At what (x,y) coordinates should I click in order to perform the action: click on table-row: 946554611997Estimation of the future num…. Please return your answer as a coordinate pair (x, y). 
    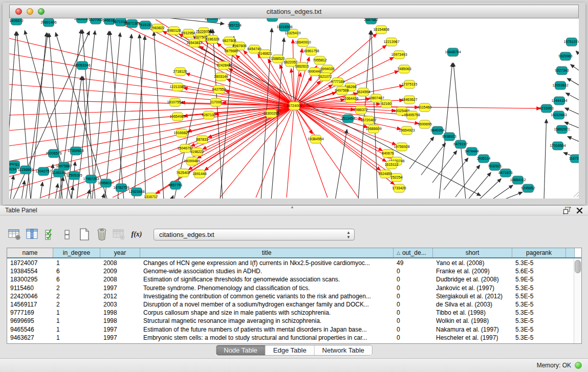
    Looking at the image, I should click on (291, 330).